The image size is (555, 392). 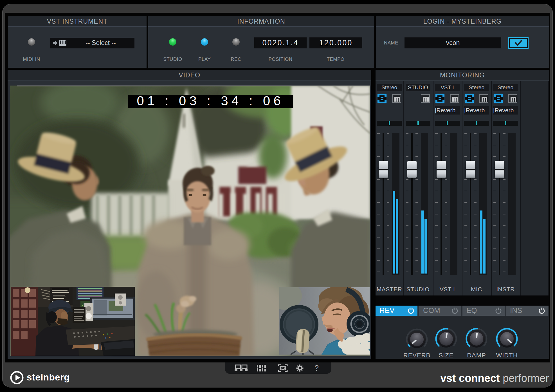 What do you see at coordinates (210, 101) in the screenshot?
I see `svg-text: 01 : 03 : 34 : 06` at bounding box center [210, 101].